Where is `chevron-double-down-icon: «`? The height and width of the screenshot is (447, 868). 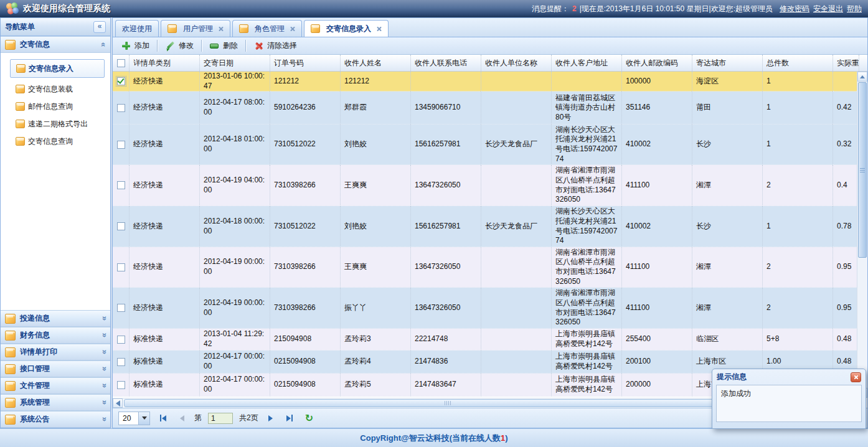
chevron-double-down-icon: « is located at coordinates (103, 420).